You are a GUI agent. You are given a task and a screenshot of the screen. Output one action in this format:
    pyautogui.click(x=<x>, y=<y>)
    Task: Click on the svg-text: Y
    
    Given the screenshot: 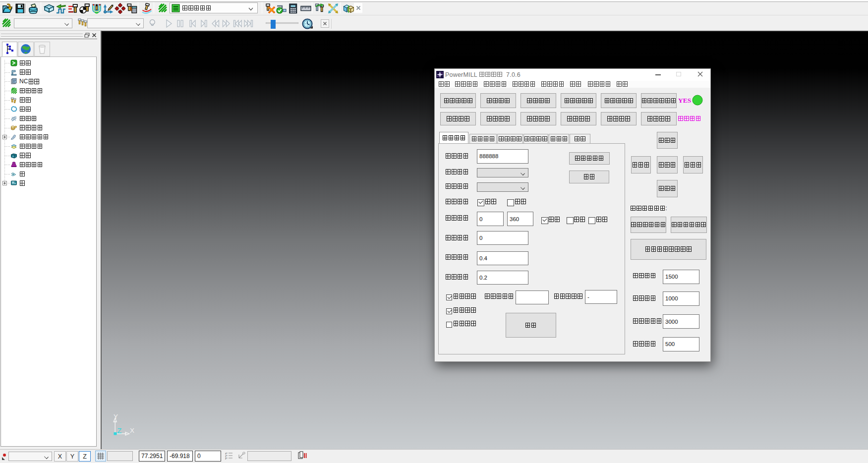 What is the action you would take?
    pyautogui.click(x=116, y=416)
    